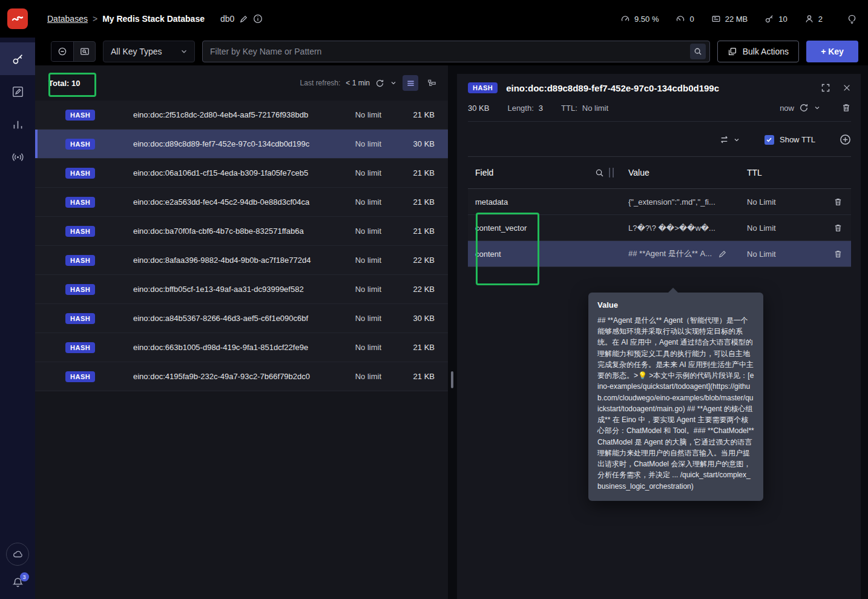  I want to click on show-ttl-checkbox, so click(769, 140).